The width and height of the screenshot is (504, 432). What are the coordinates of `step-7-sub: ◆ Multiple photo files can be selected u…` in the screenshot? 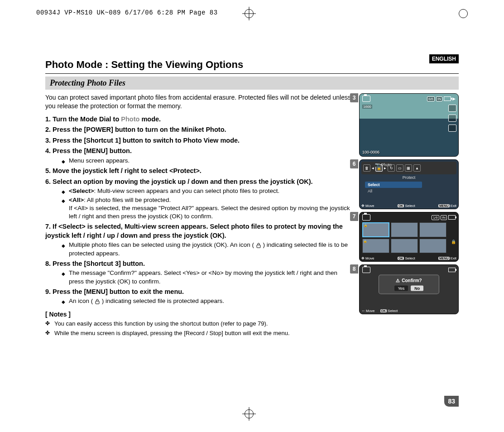 It's located at (207, 249).